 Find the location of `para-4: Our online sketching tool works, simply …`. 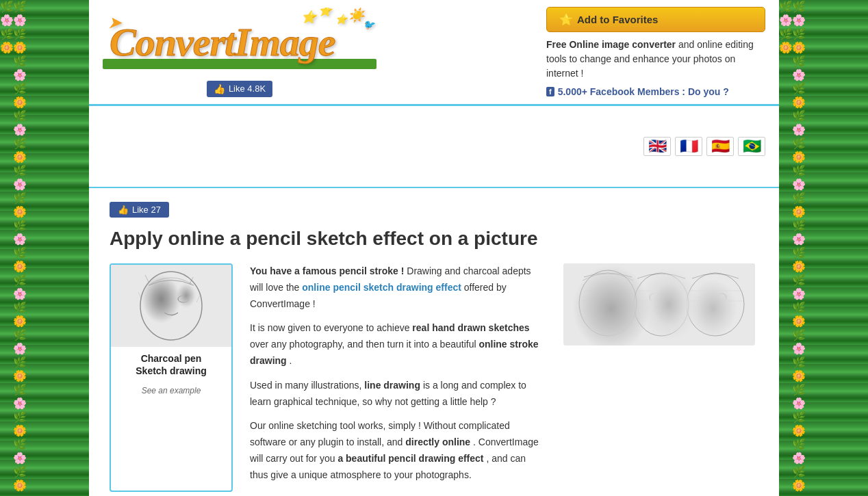

para-4: Our online sketching tool works, simply … is located at coordinates (398, 450).